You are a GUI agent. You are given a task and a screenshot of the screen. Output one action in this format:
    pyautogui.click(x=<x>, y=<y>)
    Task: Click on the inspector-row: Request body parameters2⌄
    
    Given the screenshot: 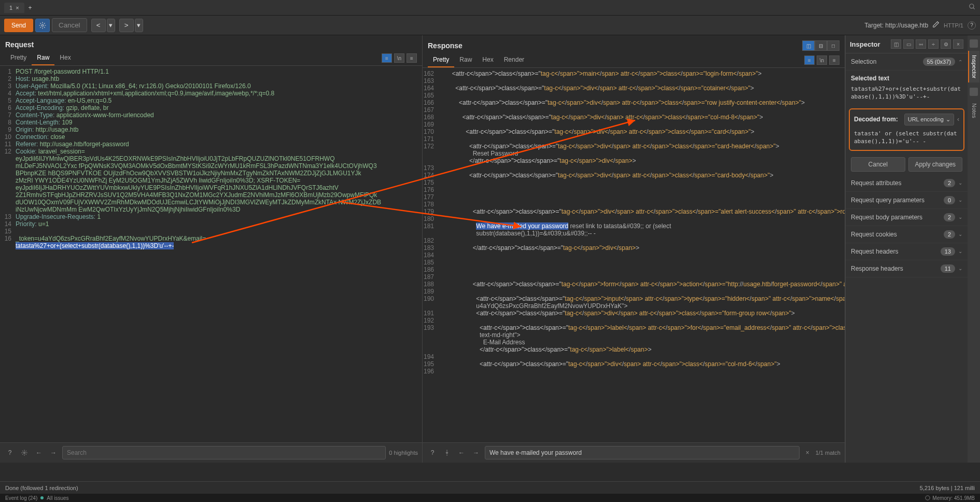 What is the action you would take?
    pyautogui.click(x=906, y=218)
    